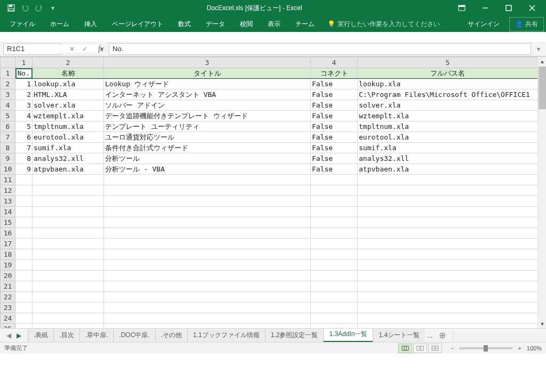 The image size is (546, 392). What do you see at coordinates (19, 336) in the screenshot?
I see `sheet-nav-next-icon: ▶` at bounding box center [19, 336].